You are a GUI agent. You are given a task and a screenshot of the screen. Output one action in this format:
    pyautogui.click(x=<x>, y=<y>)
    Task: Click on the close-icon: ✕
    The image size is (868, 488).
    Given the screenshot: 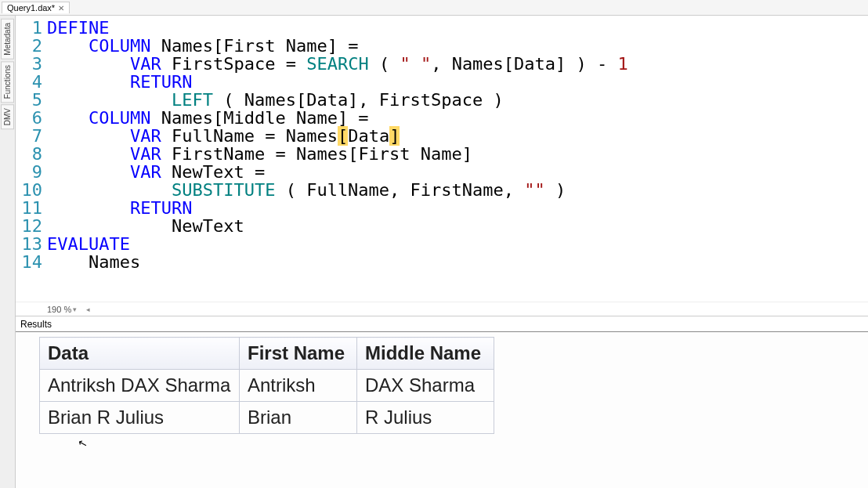 What is the action you would take?
    pyautogui.click(x=61, y=8)
    